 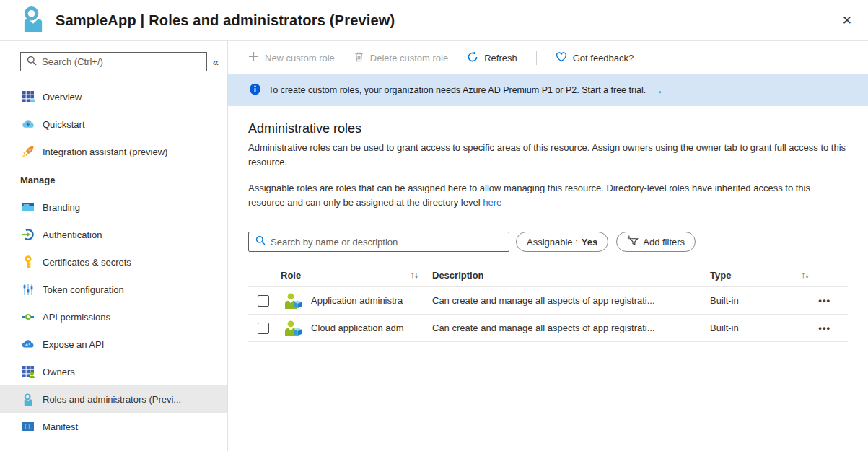 What do you see at coordinates (216, 62) in the screenshot?
I see `collapse-sidebar-icon: «` at bounding box center [216, 62].